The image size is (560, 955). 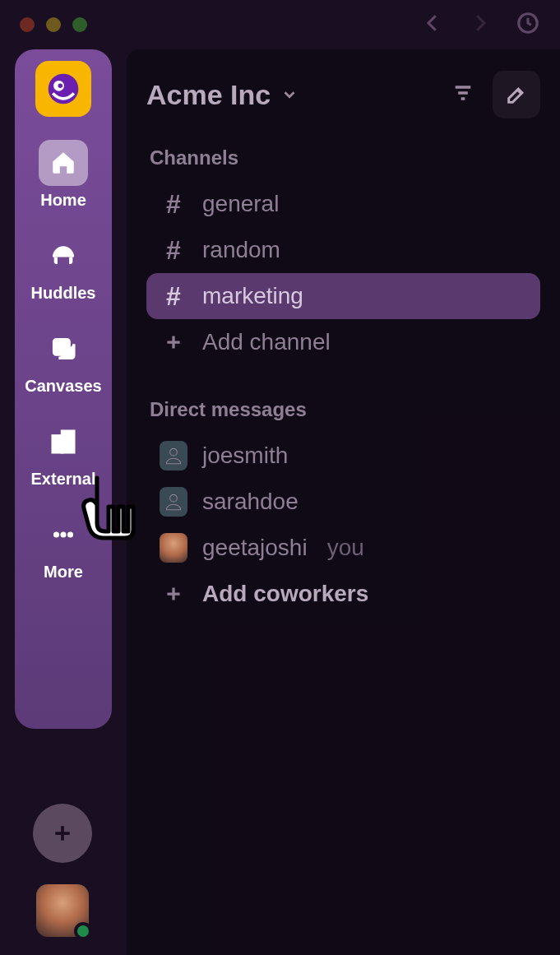 I want to click on back-icon, so click(x=433, y=25).